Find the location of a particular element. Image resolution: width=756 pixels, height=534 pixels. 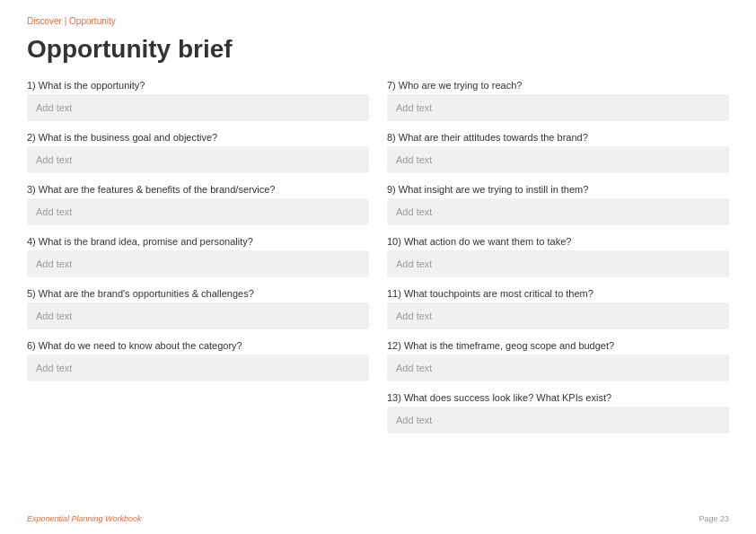

left-question-label-6: 6) What do we need to know about the cat… is located at coordinates (198, 346).